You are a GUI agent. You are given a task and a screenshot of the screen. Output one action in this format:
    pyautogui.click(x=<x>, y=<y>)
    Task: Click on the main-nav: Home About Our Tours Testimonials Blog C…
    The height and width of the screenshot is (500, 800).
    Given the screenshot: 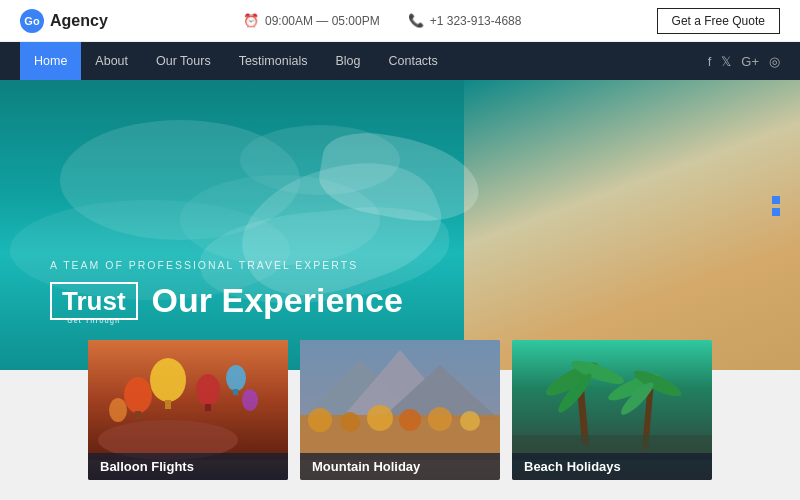 What is the action you would take?
    pyautogui.click(x=400, y=61)
    